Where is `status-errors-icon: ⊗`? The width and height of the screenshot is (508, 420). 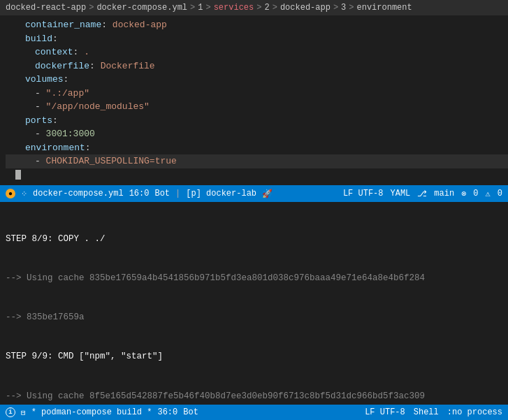
status-errors-icon: ⊗ is located at coordinates (464, 194).